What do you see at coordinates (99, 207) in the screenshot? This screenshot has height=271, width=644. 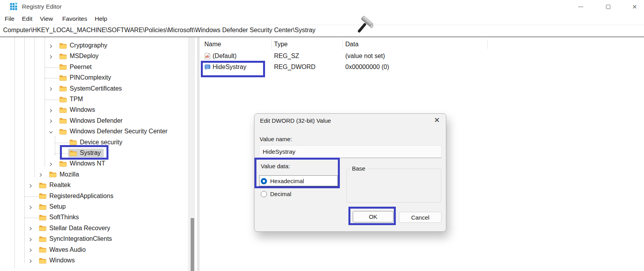 I see `tree-item: Setup` at bounding box center [99, 207].